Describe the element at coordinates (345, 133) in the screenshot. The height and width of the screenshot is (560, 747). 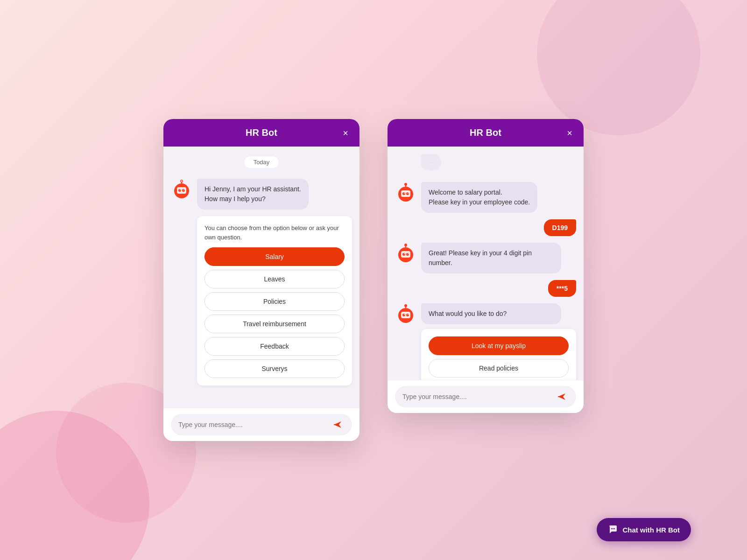
I see `left-close-button: ×` at that location.